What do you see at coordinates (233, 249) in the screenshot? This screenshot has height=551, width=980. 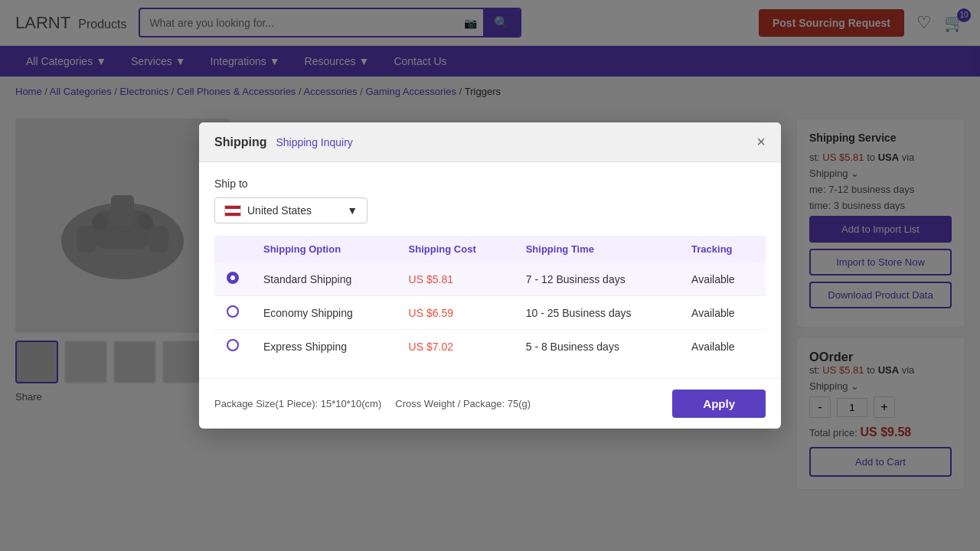 I see `col-radio` at bounding box center [233, 249].